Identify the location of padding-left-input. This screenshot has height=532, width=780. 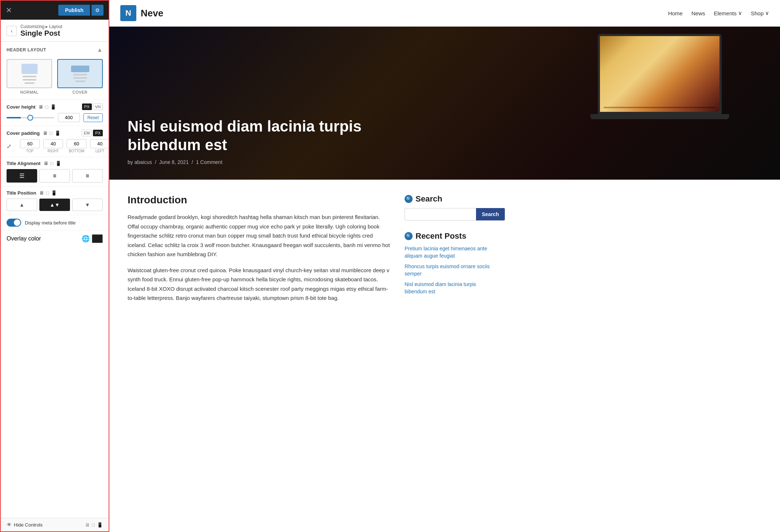
(100, 144).